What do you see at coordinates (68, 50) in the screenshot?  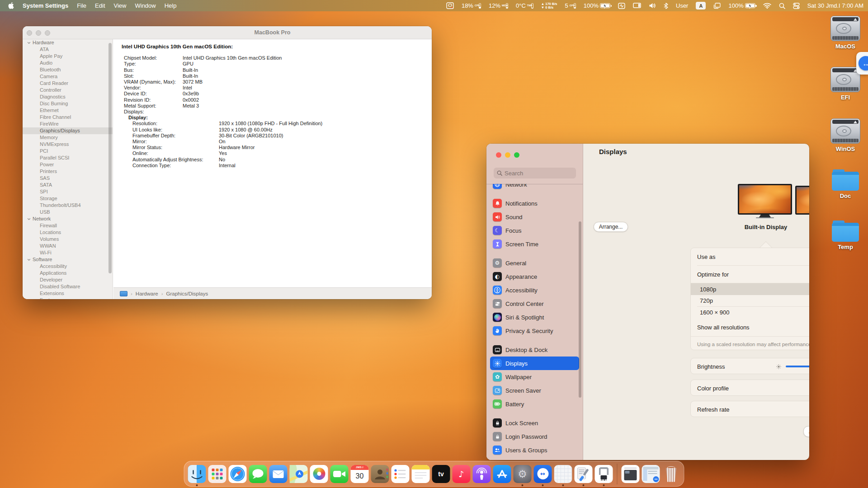 I see `sysinfo-item-ata: ATA` at bounding box center [68, 50].